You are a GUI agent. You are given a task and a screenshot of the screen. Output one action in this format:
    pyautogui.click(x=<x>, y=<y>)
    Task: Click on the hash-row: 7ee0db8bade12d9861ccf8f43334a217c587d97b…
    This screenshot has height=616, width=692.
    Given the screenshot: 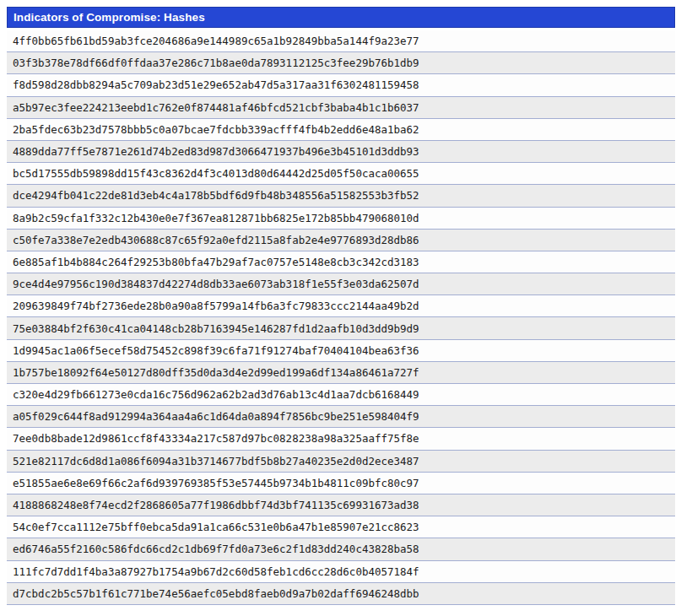 What is the action you would take?
    pyautogui.click(x=341, y=439)
    